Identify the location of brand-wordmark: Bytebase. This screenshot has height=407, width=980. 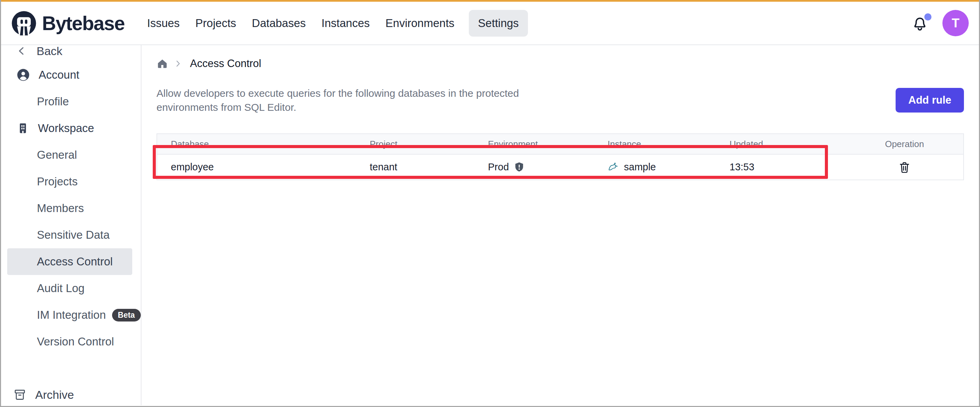
(83, 23).